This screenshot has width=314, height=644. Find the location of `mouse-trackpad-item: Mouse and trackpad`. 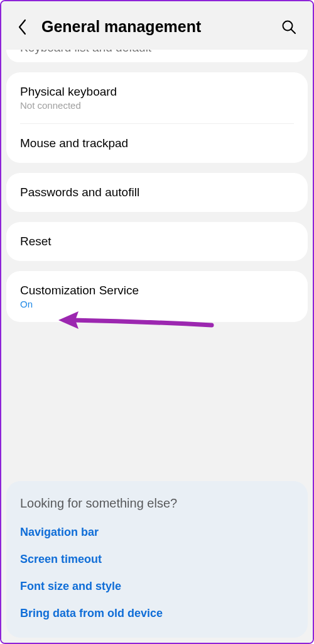

mouse-trackpad-item: Mouse and trackpad is located at coordinates (157, 143).